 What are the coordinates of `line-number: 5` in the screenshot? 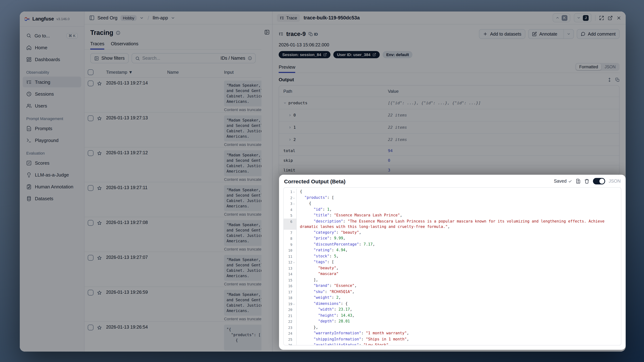 It's located at (290, 216).